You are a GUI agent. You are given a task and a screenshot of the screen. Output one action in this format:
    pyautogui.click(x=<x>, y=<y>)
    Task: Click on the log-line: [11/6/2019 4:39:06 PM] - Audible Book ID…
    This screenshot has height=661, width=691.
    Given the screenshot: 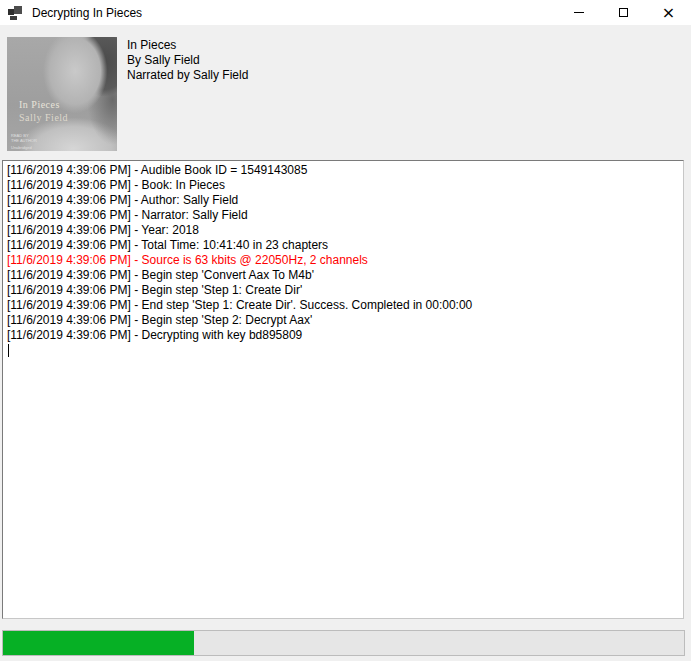 What is the action you would take?
    pyautogui.click(x=344, y=170)
    